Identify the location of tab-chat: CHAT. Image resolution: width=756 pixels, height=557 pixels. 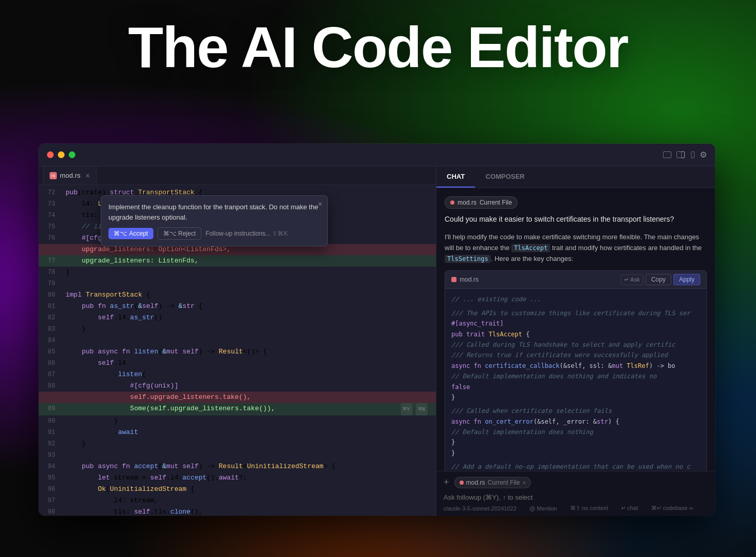
(455, 177).